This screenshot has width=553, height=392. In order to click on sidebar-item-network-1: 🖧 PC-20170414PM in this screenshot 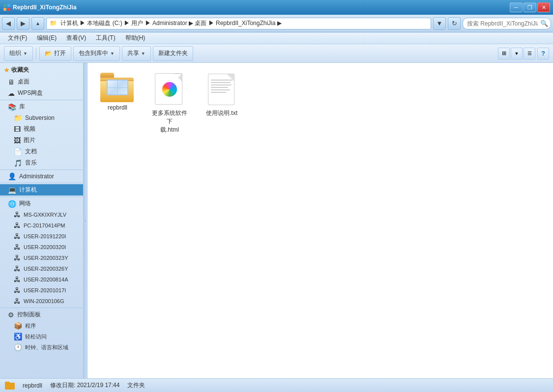, I will do `click(41, 225)`.